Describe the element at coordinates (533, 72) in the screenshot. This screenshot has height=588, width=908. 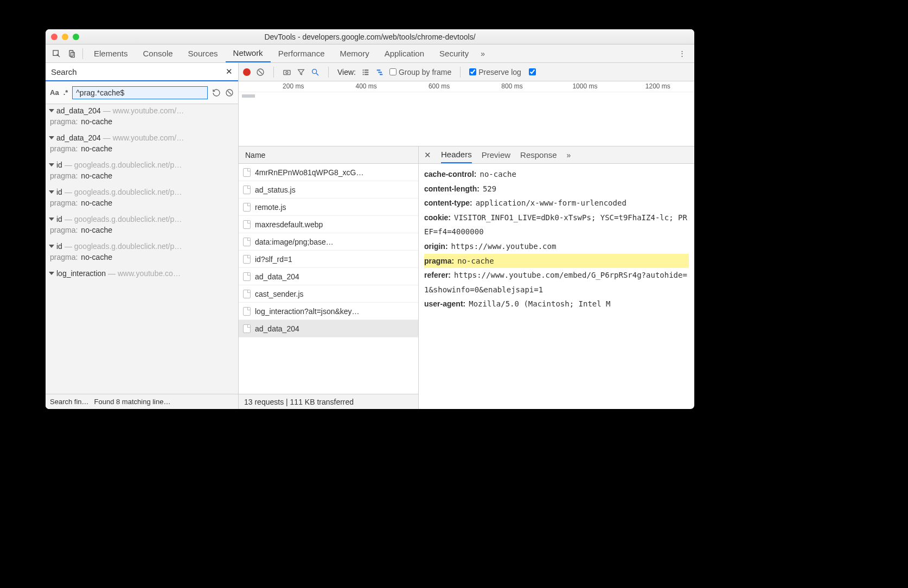
I see `disable-cache-checkbox-partial` at that location.